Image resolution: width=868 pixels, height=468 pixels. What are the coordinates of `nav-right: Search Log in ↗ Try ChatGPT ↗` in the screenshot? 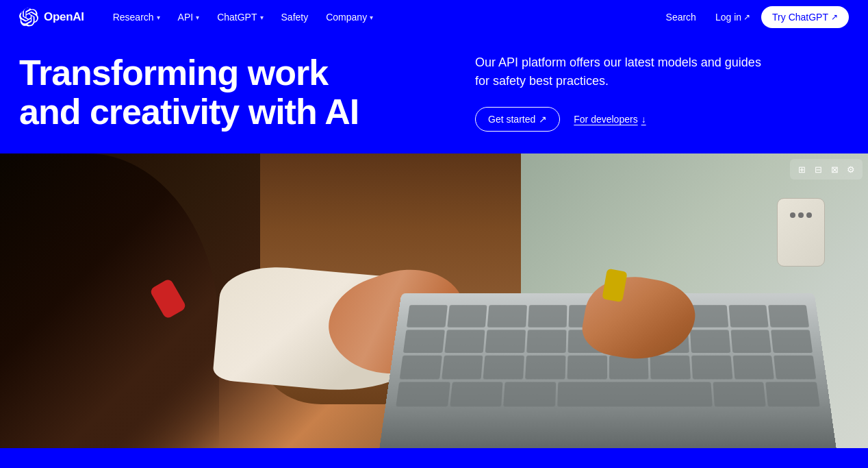 It's located at (753, 17).